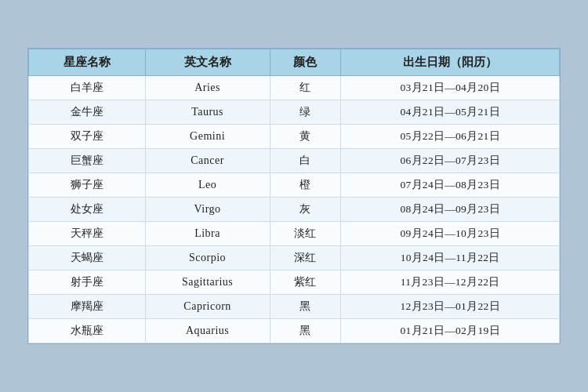 The image size is (588, 392). Describe the element at coordinates (306, 63) in the screenshot. I see `header-color: 颜色` at that location.